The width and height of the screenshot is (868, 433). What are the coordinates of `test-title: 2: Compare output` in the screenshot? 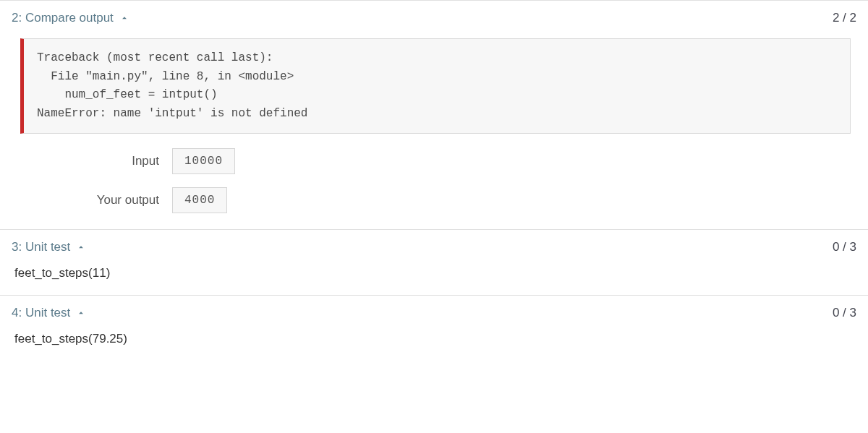 It's located at (71, 18).